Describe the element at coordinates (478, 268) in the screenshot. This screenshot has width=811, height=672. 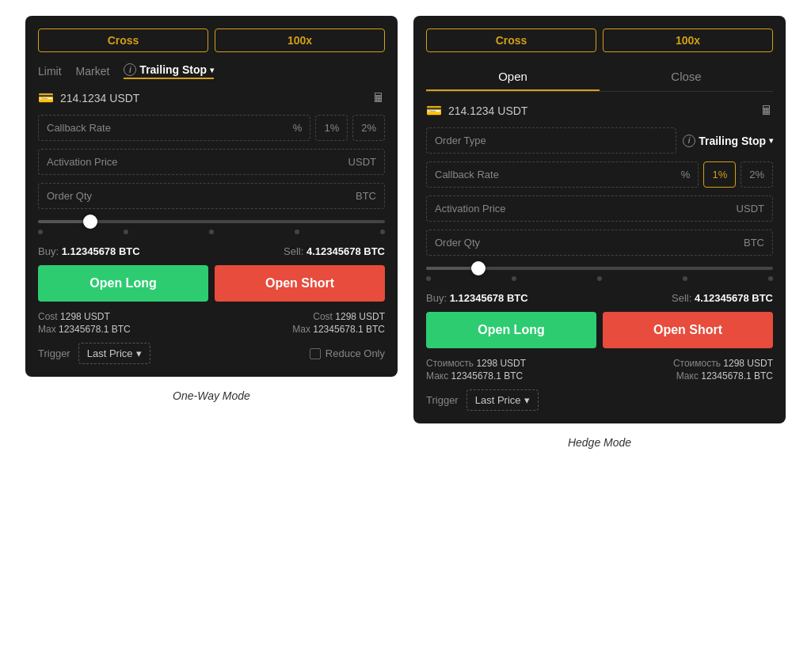
I see `slider-thumb-hedge` at that location.